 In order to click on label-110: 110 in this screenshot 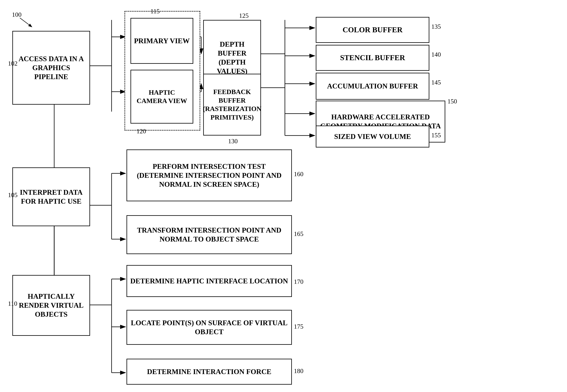, I will do `click(13, 304)`.